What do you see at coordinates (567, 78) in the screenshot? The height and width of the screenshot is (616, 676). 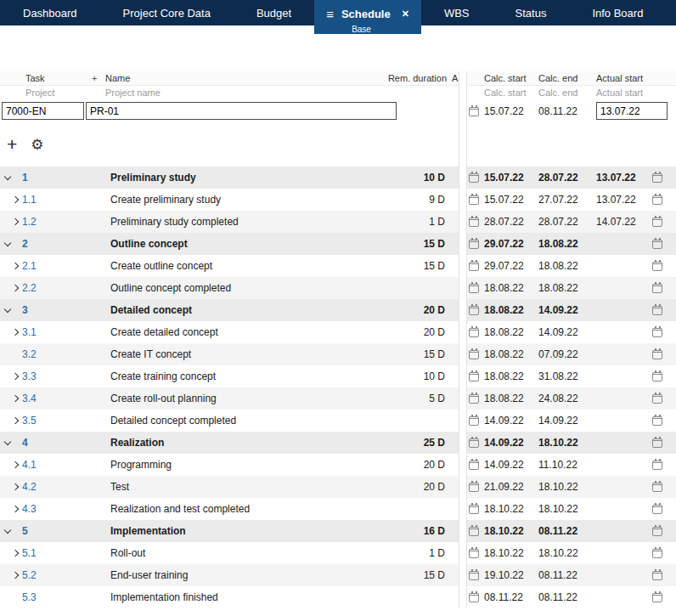 I see `calc-end-column-header: Calc. end` at bounding box center [567, 78].